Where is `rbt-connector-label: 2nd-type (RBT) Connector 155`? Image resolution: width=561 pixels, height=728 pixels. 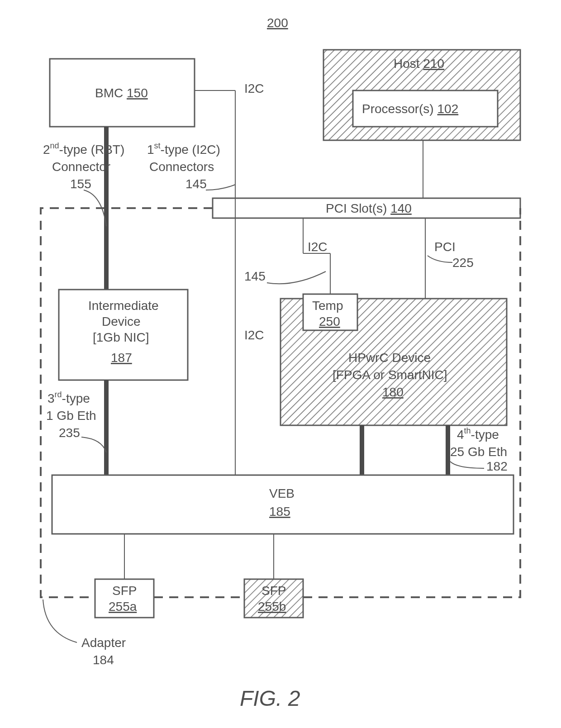 rbt-connector-label: 2nd-type (RBT) Connector 155 is located at coordinates (84, 166).